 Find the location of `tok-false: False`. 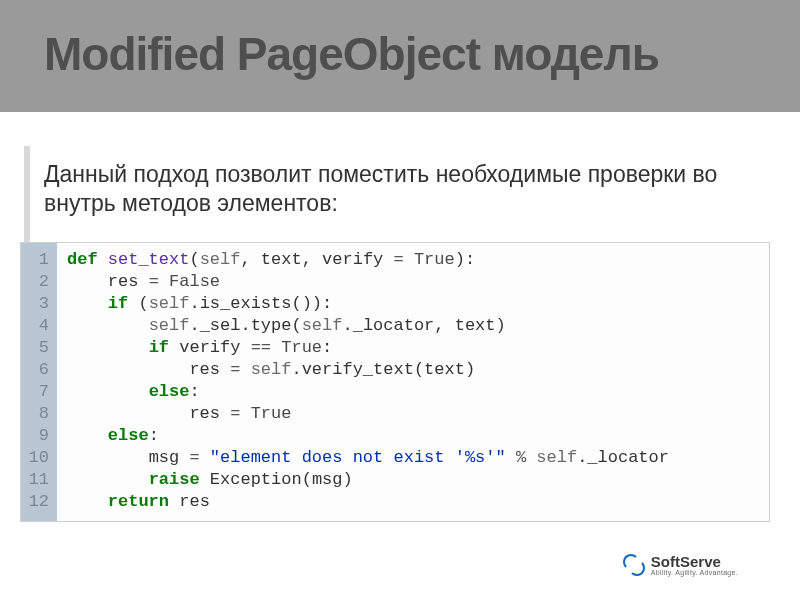

tok-false: False is located at coordinates (194, 282).